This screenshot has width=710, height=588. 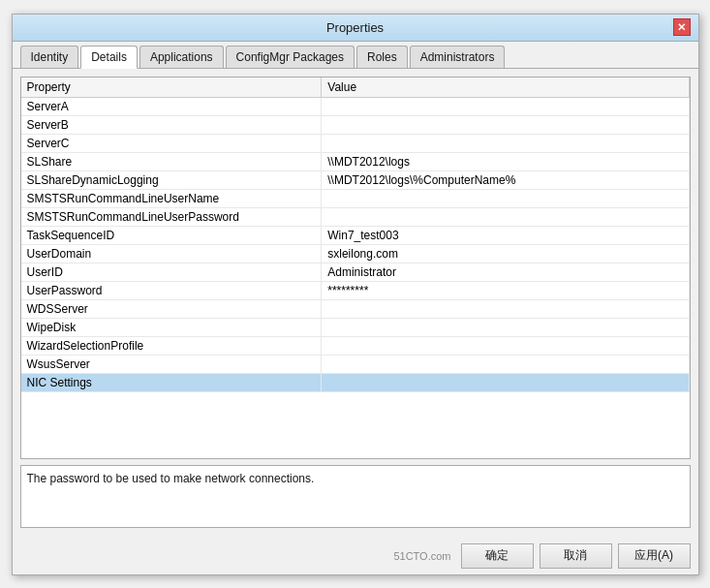 What do you see at coordinates (355, 271) in the screenshot?
I see `table-row: UserIDAdministrator` at bounding box center [355, 271].